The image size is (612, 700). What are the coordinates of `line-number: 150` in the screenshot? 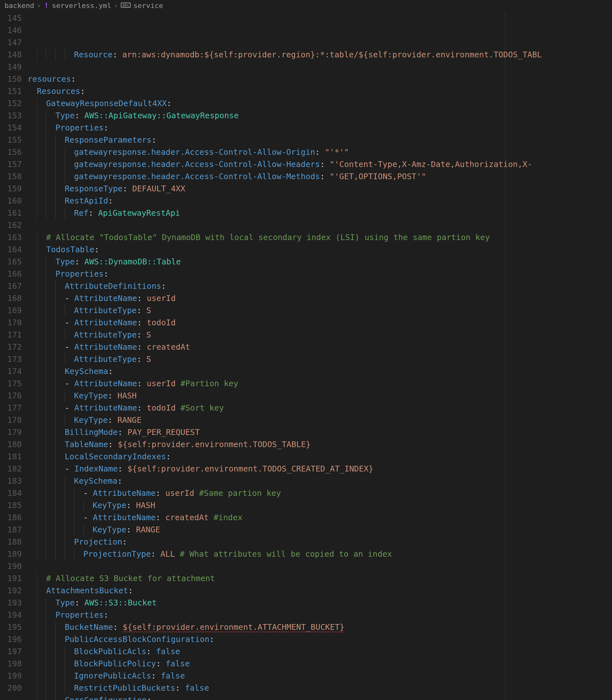 It's located at (11, 79).